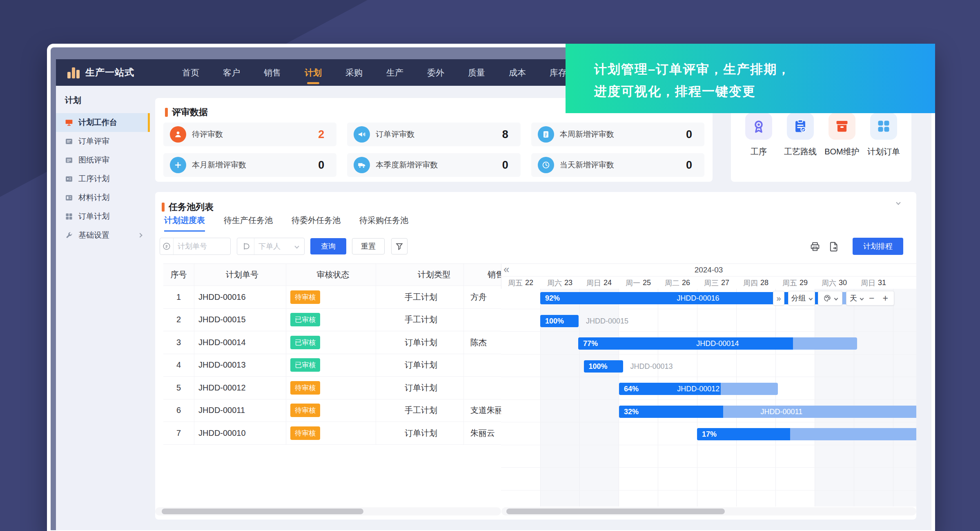  I want to click on gantt-bar-JHDD-00011: 32%JHDD-00011, so click(768, 412).